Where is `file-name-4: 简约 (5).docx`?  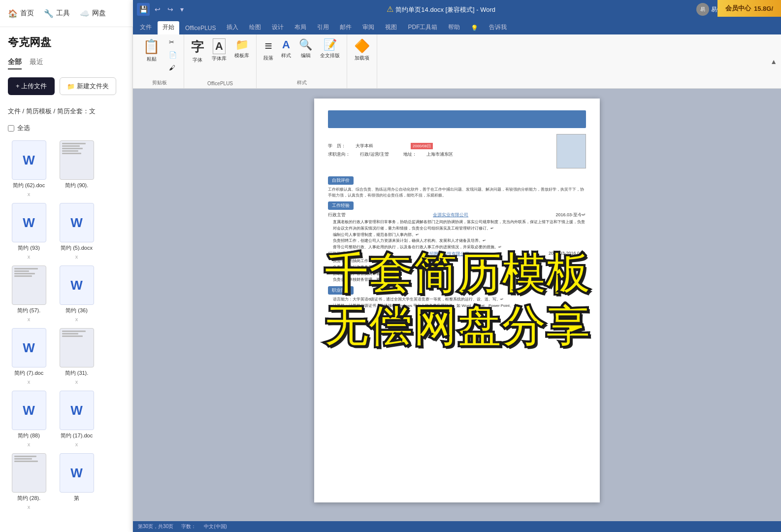
file-name-4: 简约 (5).docx is located at coordinates (77, 248).